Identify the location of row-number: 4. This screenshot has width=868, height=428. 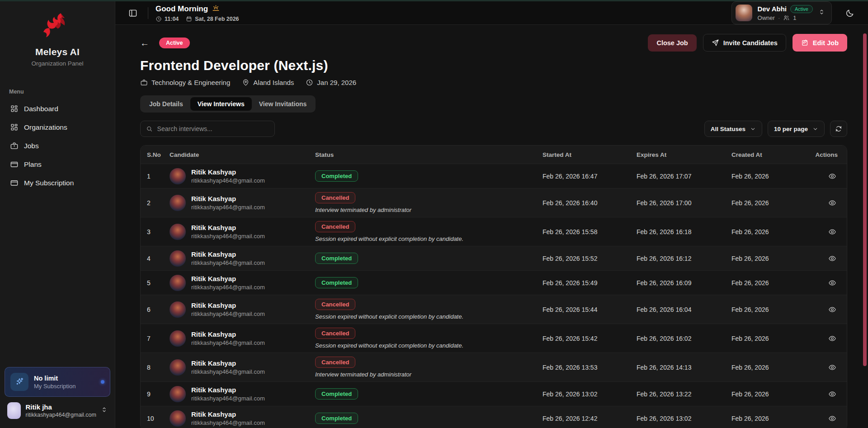
(158, 259).